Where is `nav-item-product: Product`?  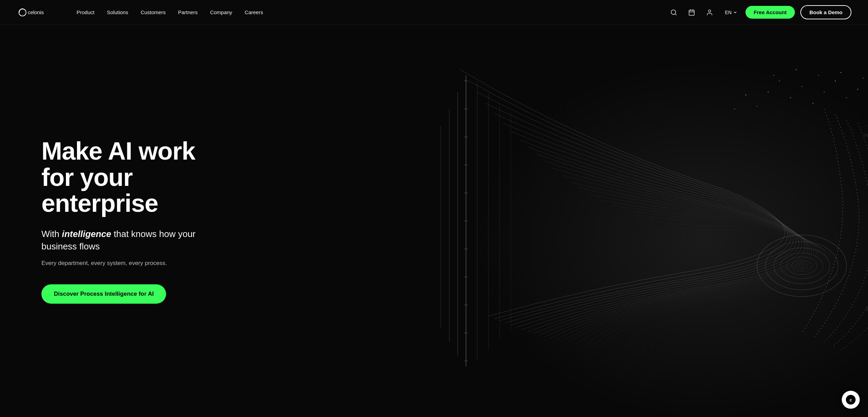
nav-item-product: Product is located at coordinates (86, 12).